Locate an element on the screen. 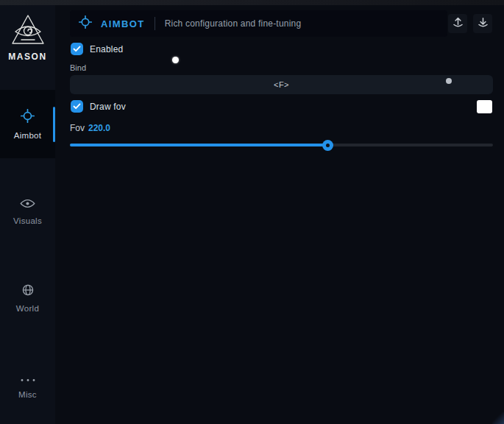 This screenshot has width=504, height=424. sidebar-item-label: Visuals is located at coordinates (28, 221).